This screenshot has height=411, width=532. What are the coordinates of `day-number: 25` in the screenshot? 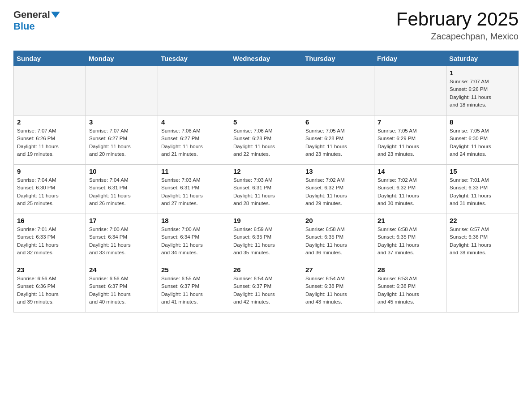 It's located at (194, 270).